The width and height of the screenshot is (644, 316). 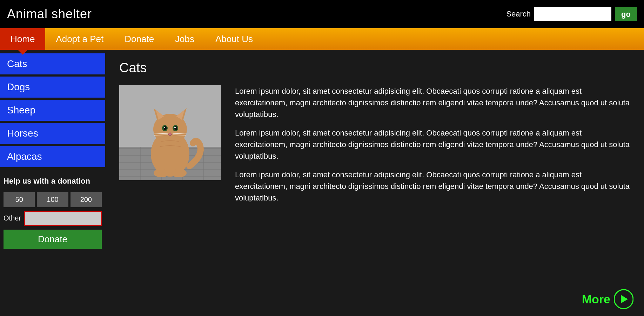 What do you see at coordinates (375, 68) in the screenshot?
I see `page-title: Cats` at bounding box center [375, 68].